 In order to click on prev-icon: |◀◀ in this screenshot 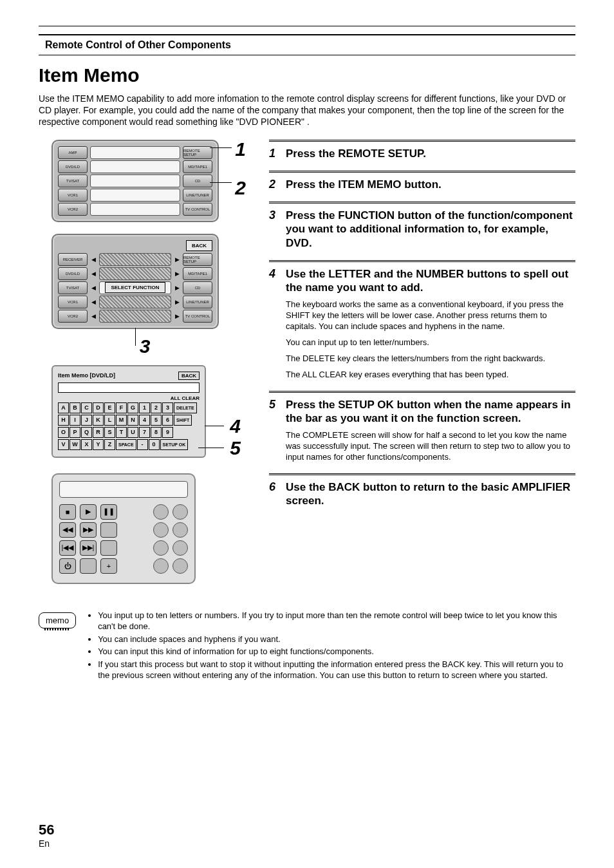, I will do `click(68, 548)`.